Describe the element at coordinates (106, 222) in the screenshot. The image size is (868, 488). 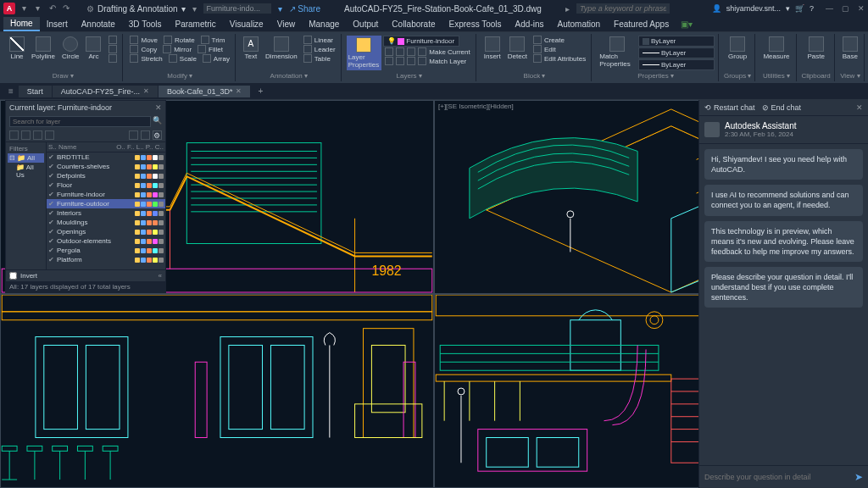
I see `layer-row: ✔Mouldings` at that location.